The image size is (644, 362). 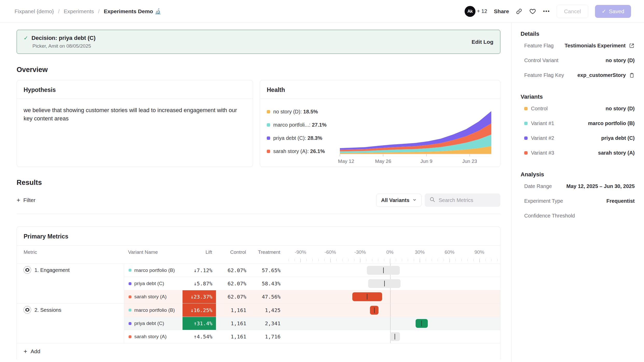 I want to click on svg-text: Jun 23, so click(x=470, y=161).